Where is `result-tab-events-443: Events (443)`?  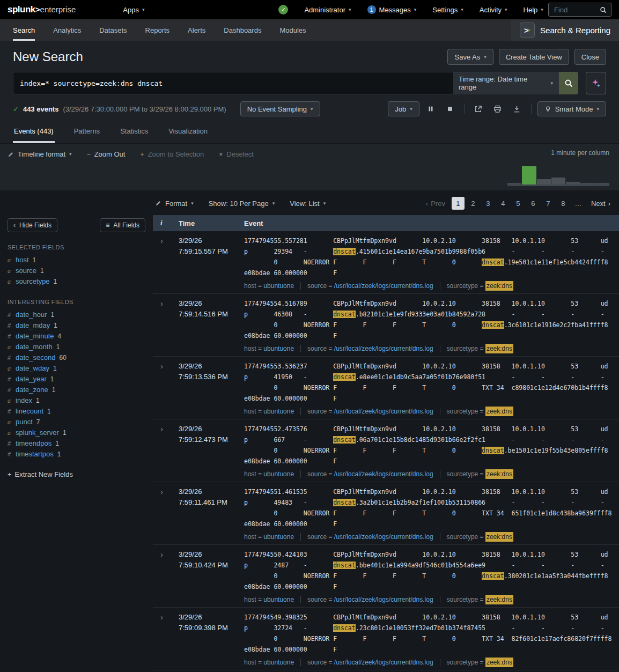 result-tab-events-443: Events (443) is located at coordinates (34, 133).